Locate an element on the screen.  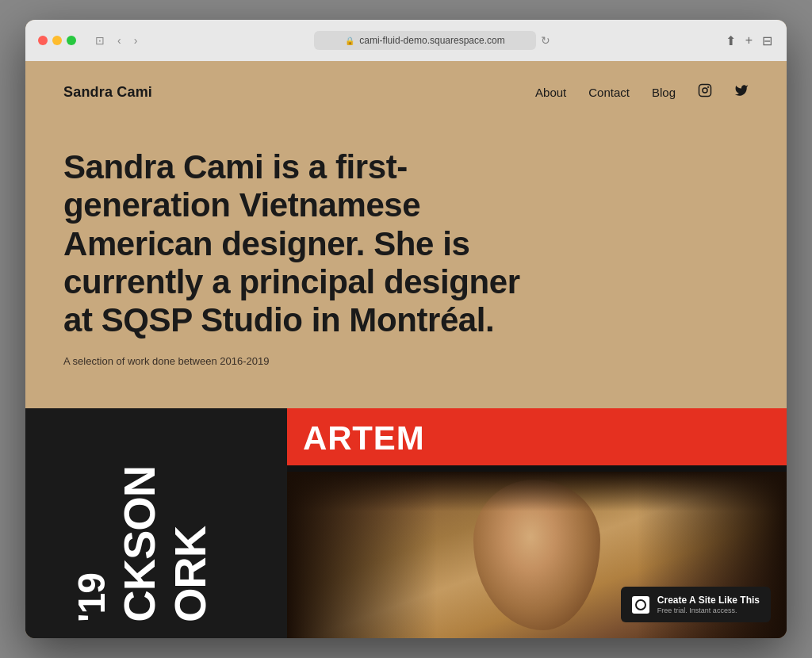
nav-blog: Blog is located at coordinates (664, 92).